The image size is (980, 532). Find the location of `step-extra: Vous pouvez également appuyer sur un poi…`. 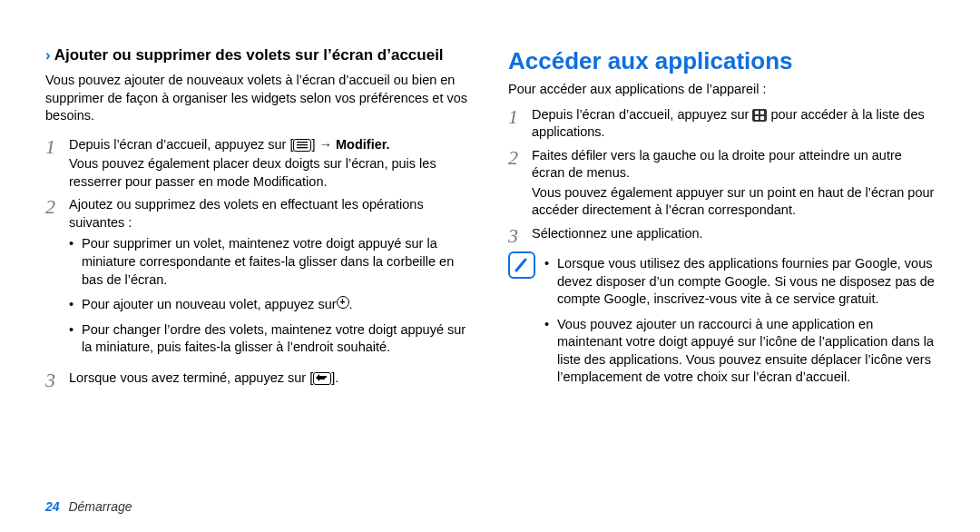

step-extra: Vous pouvez également appuyer sur un poi… is located at coordinates (733, 202).